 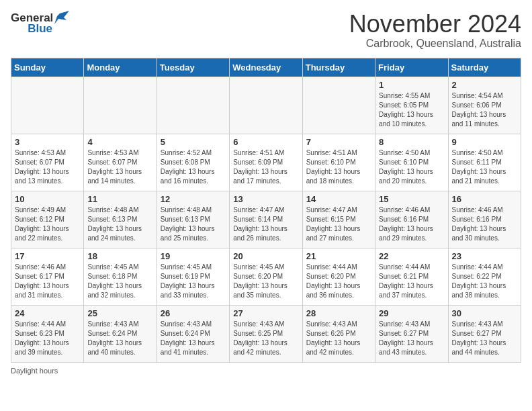 What do you see at coordinates (339, 163) in the screenshot?
I see `day-cell: 7Sunrise: 4:51 AMSunset: 6:10 PMDaylight…` at bounding box center [339, 163].